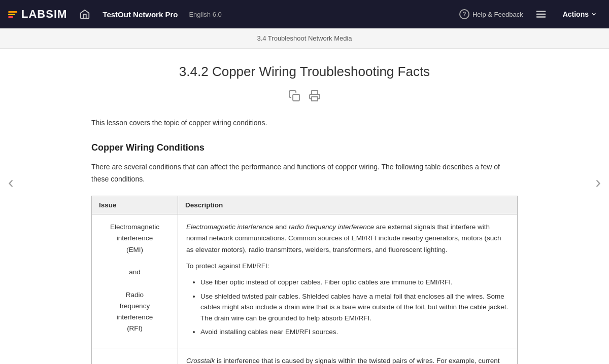 The width and height of the screenshot is (609, 364). What do you see at coordinates (580, 14) in the screenshot?
I see `actions-button: Actions` at bounding box center [580, 14].